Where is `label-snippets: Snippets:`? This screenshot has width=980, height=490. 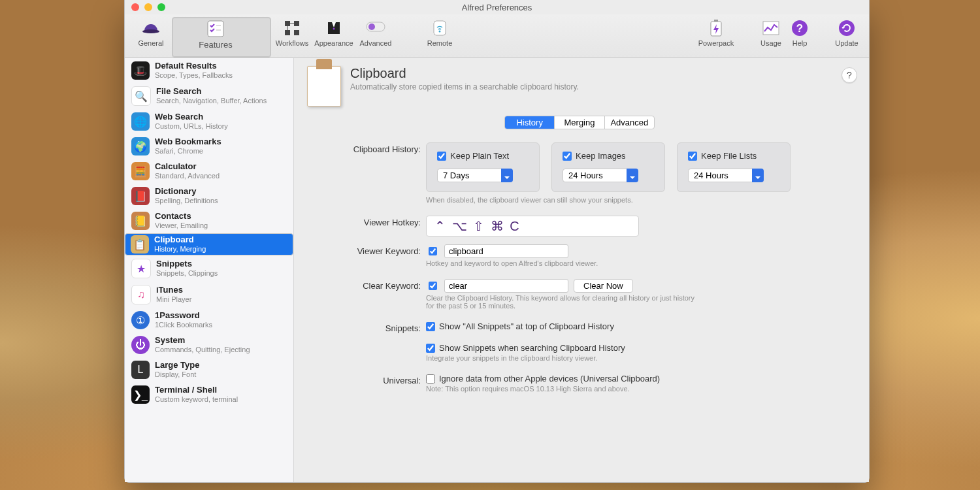
label-snippets: Snippets: is located at coordinates (375, 327).